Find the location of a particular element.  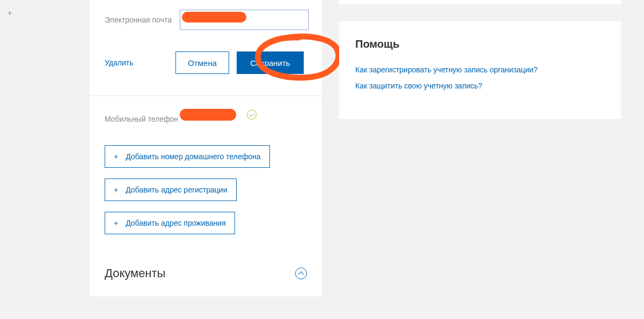

help-link-register-org: Как зарегистрировать учетную запись орга… is located at coordinates (480, 70).